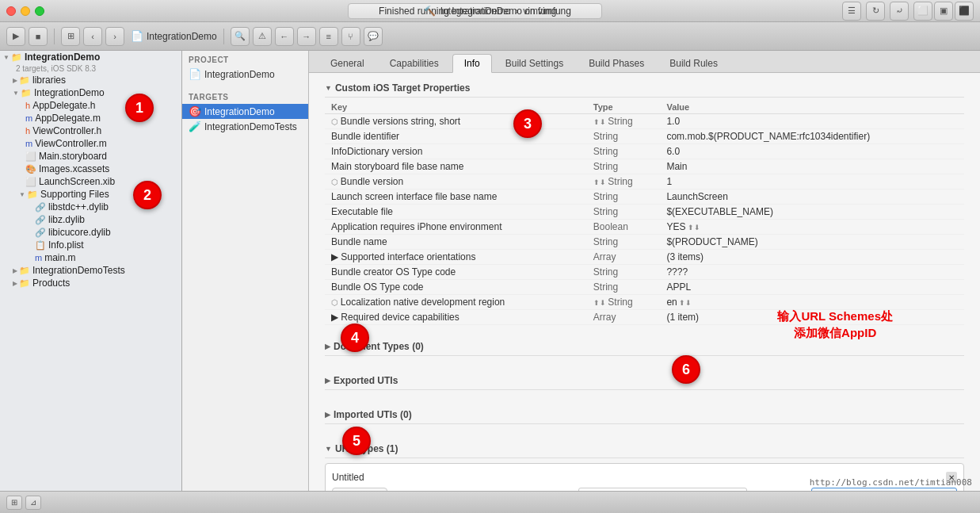  Describe the element at coordinates (645, 347) in the screenshot. I see `document-types-header: ▶ Document Types (0)` at that location.